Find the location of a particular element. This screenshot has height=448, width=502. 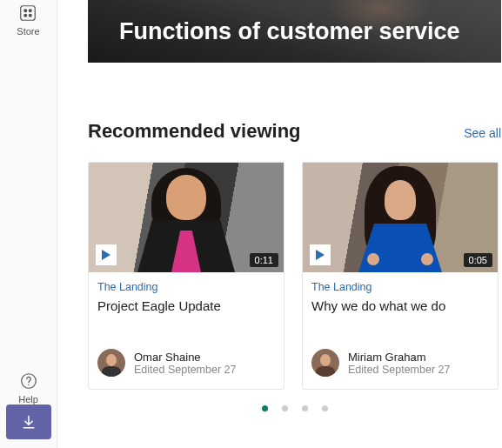

video-thumbnail: 0:05 is located at coordinates (400, 217).